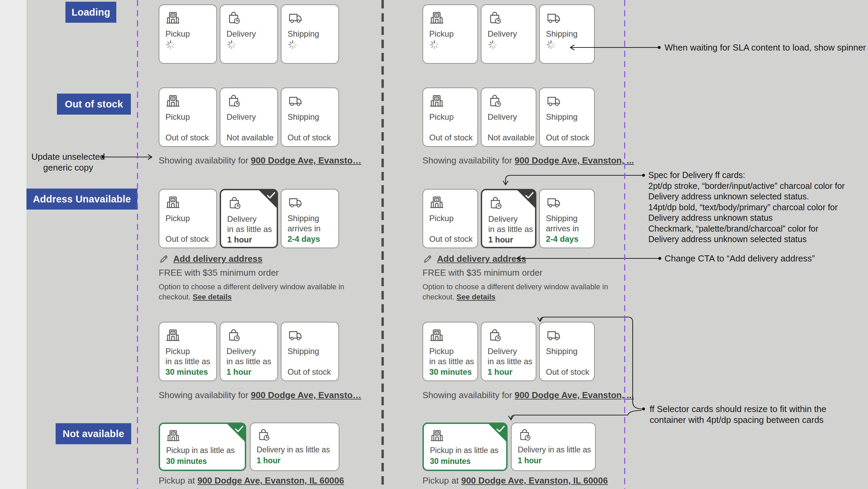  I want to click on arrow-resize-to-row5, so click(576, 415).